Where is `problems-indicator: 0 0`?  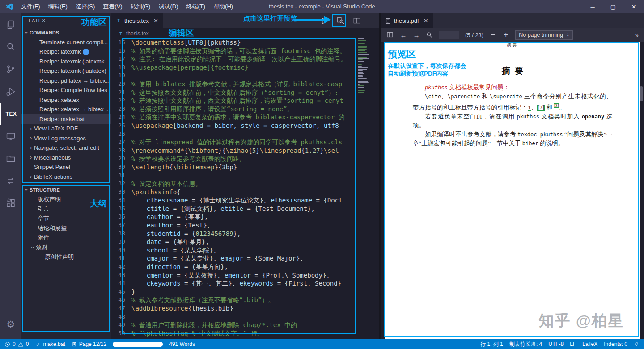 problems-indicator: 0 0 is located at coordinates (17, 344).